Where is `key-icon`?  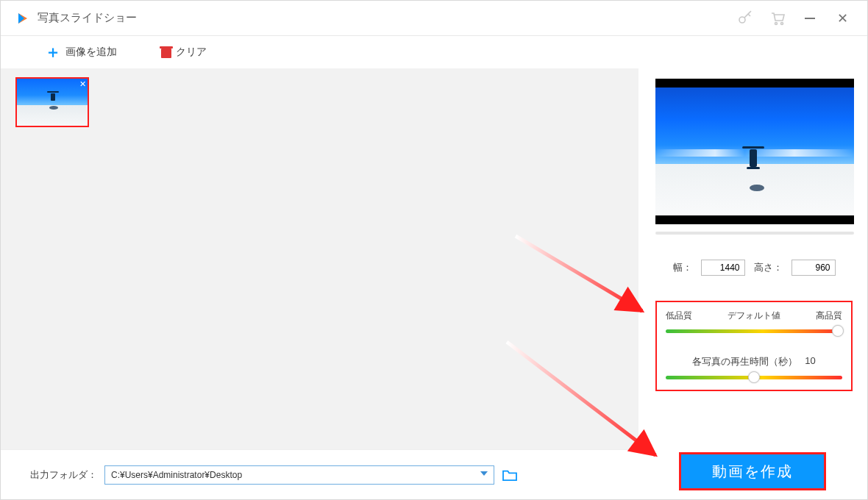
key-icon is located at coordinates (745, 18).